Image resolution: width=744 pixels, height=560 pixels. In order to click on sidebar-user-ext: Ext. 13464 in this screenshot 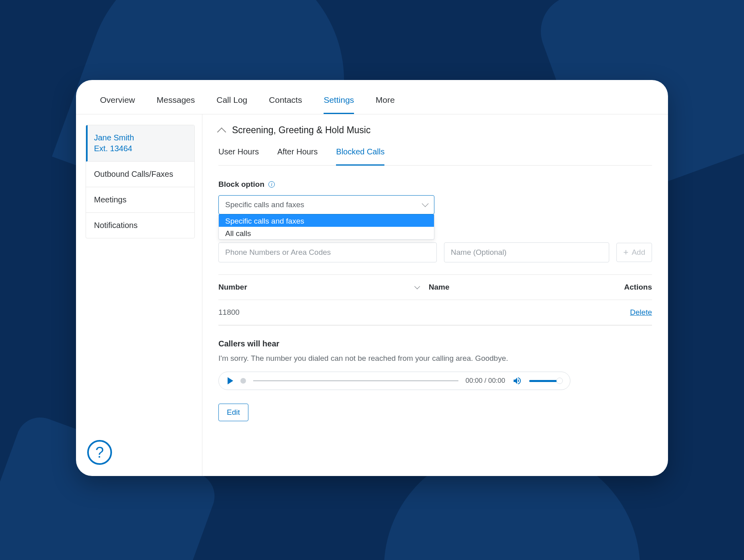, I will do `click(140, 149)`.